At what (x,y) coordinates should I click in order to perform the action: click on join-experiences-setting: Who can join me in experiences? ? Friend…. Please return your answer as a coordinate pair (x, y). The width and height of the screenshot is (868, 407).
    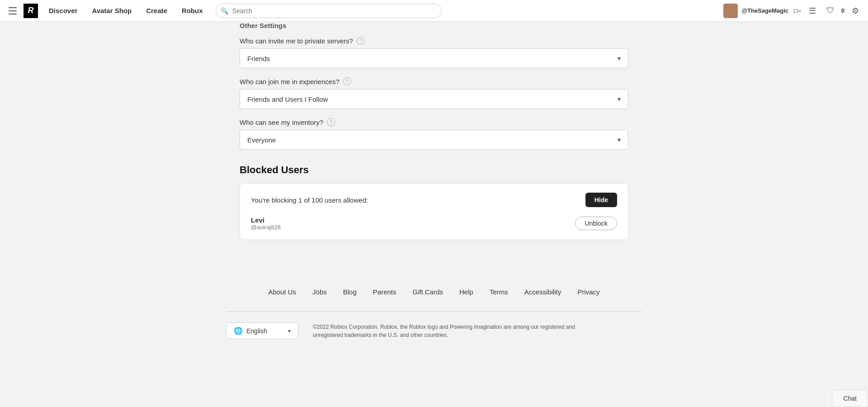
    Looking at the image, I should click on (434, 93).